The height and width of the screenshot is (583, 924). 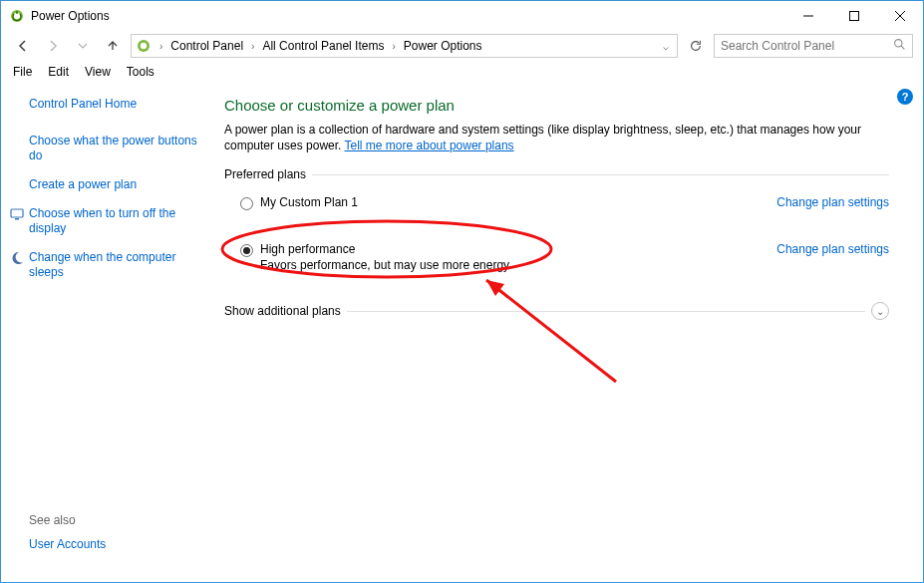 I want to click on refresh-button, so click(x=696, y=46).